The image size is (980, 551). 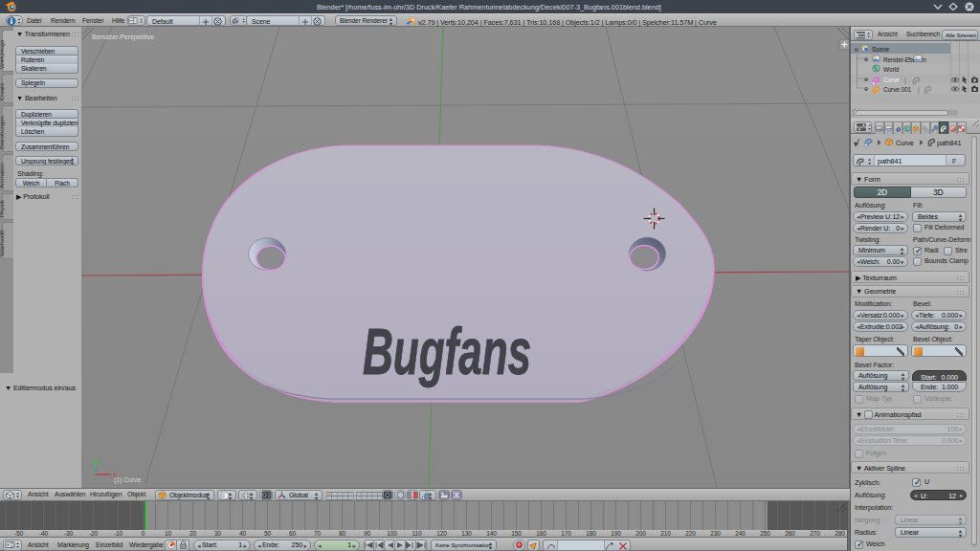 I want to click on svg-text: 180, so click(x=591, y=534).